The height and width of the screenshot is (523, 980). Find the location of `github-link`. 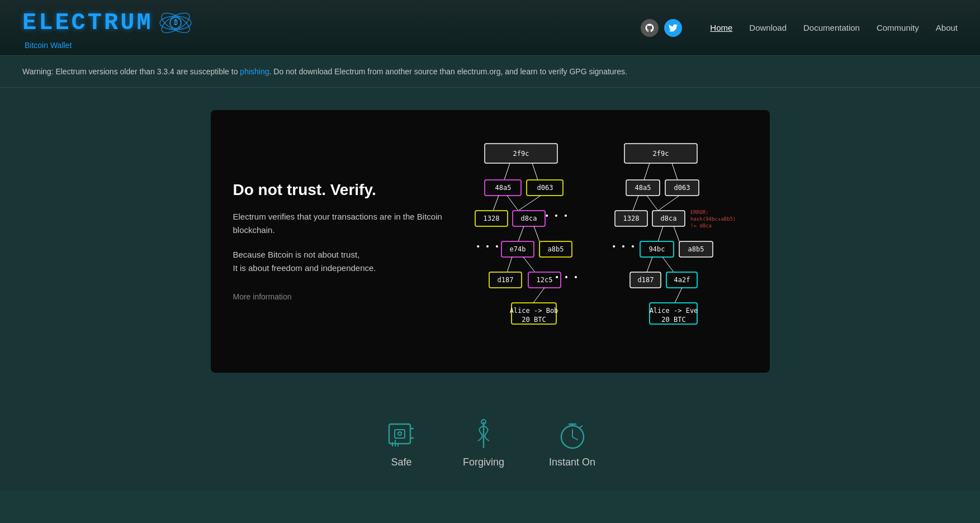

github-link is located at coordinates (650, 28).